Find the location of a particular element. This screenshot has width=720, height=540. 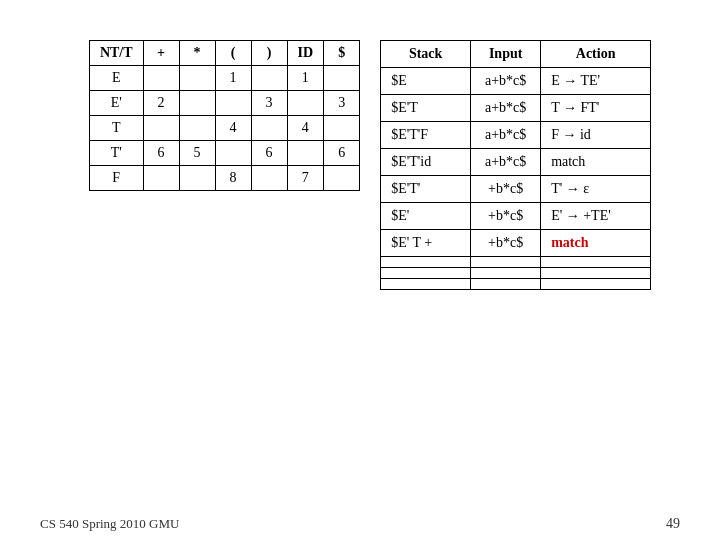

action-row: $E' T ++b*c$match is located at coordinates (516, 244).